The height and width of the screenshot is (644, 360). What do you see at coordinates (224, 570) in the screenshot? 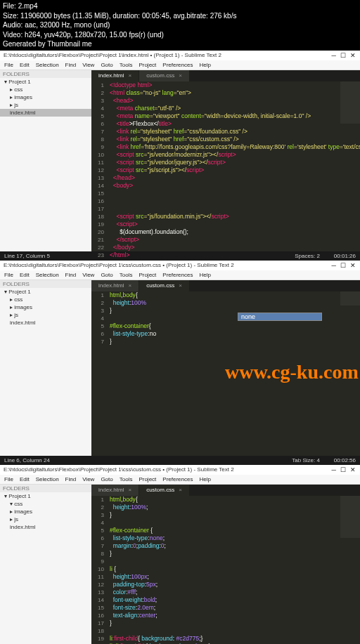
I see `code-area: html,body{ height:100%; } #flex-containe…` at bounding box center [224, 570].